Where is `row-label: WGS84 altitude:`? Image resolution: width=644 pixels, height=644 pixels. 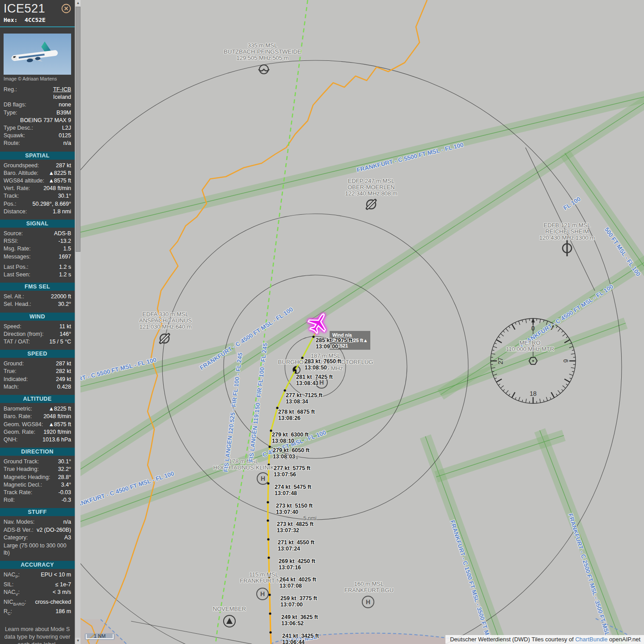 row-label: WGS84 altitude: is located at coordinates (24, 181).